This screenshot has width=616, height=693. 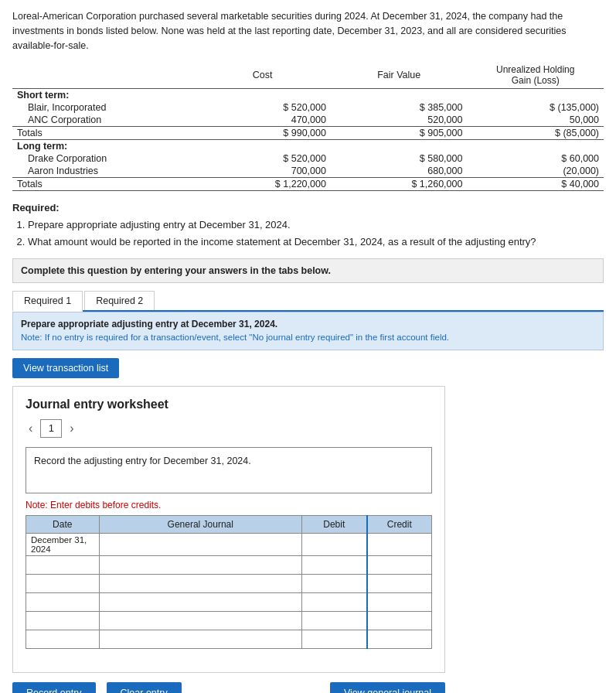 What do you see at coordinates (229, 428) in the screenshot?
I see `page-navigation: ‹ 1 ›` at bounding box center [229, 428].